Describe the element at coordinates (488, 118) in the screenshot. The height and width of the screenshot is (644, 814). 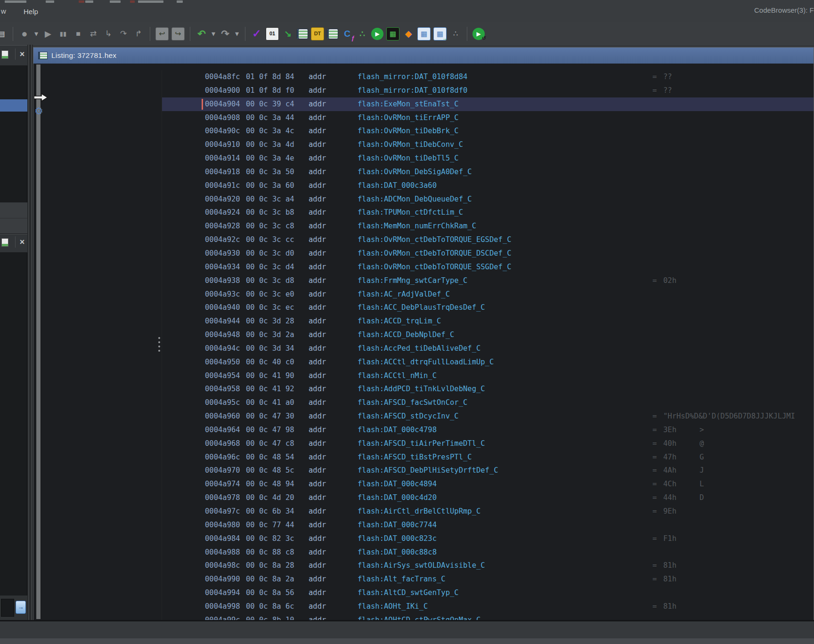
I see `listing-row: 0004a908 00 0c 3a 44 addr flash:OvRMon_t…` at that location.